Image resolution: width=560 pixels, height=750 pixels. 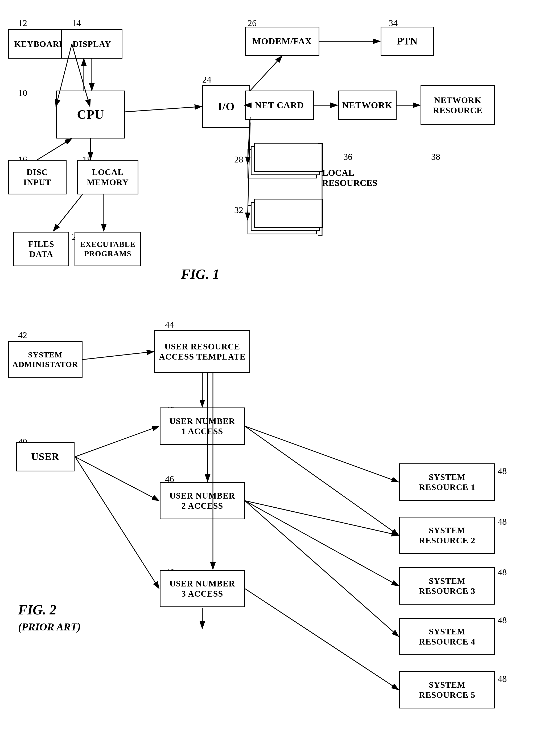 What do you see at coordinates (502, 679) in the screenshot?
I see `ref-48e: 48` at bounding box center [502, 679].